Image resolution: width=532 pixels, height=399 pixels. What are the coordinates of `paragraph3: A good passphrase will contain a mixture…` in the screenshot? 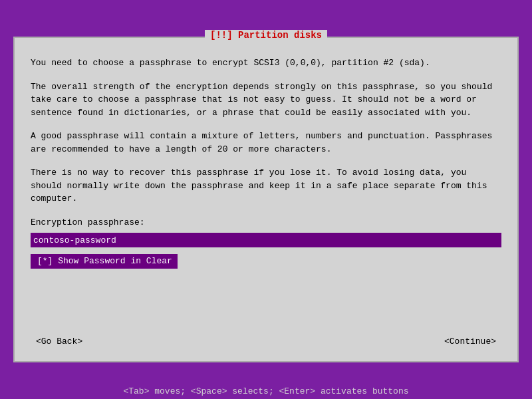 It's located at (266, 142).